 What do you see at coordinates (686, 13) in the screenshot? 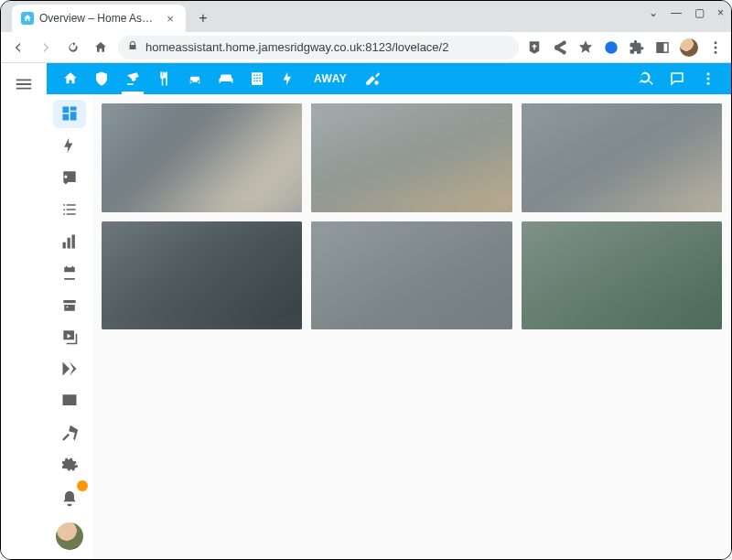
I see `window-controls: ⌄ — ▢ ×` at bounding box center [686, 13].